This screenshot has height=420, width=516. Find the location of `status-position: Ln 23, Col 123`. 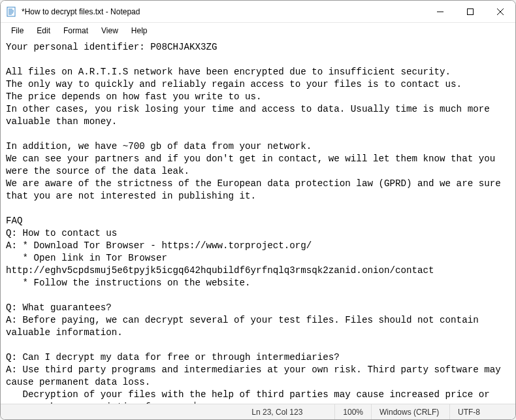

status-position: Ln 23, Col 123 is located at coordinates (289, 412).